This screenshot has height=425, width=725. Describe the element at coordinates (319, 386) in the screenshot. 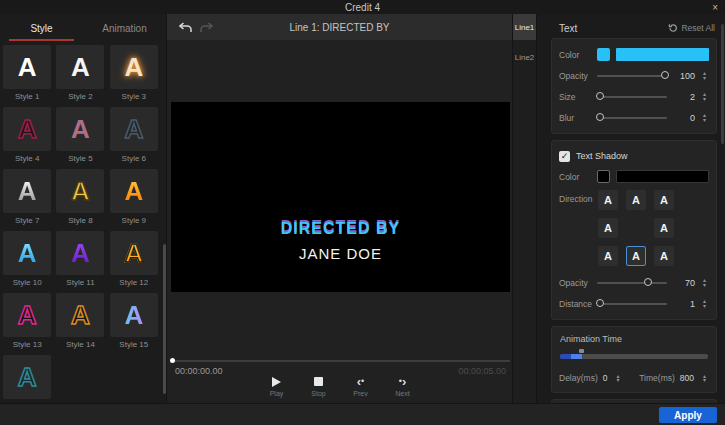

I see `stop-button: Stop` at that location.